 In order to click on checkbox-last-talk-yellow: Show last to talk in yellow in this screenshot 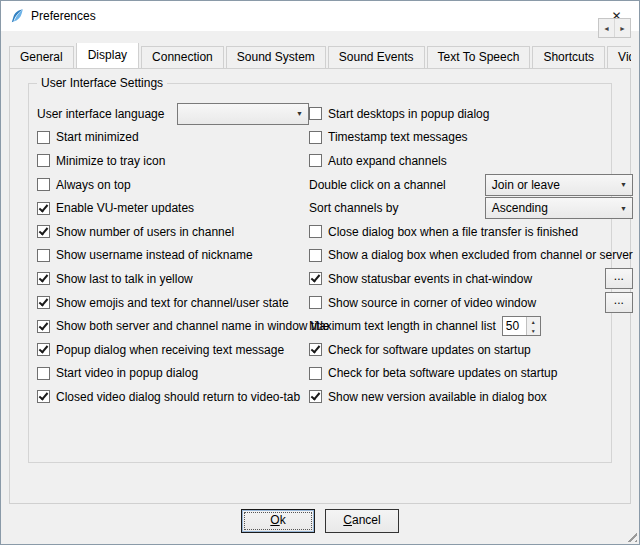, I will do `click(173, 279)`.